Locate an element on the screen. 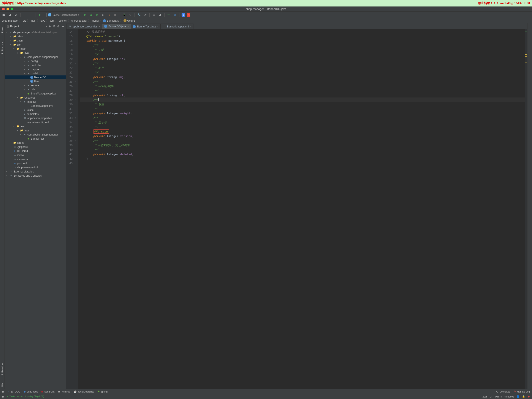  spring-button: ❀Spring is located at coordinates (102, 392).